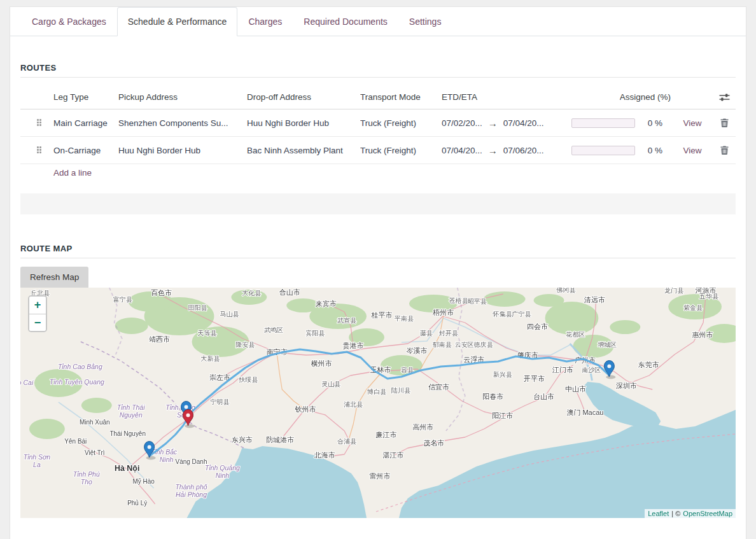 This screenshot has height=539, width=756. What do you see at coordinates (55, 277) in the screenshot?
I see `refresh-map-button: Refresh Map` at bounding box center [55, 277].